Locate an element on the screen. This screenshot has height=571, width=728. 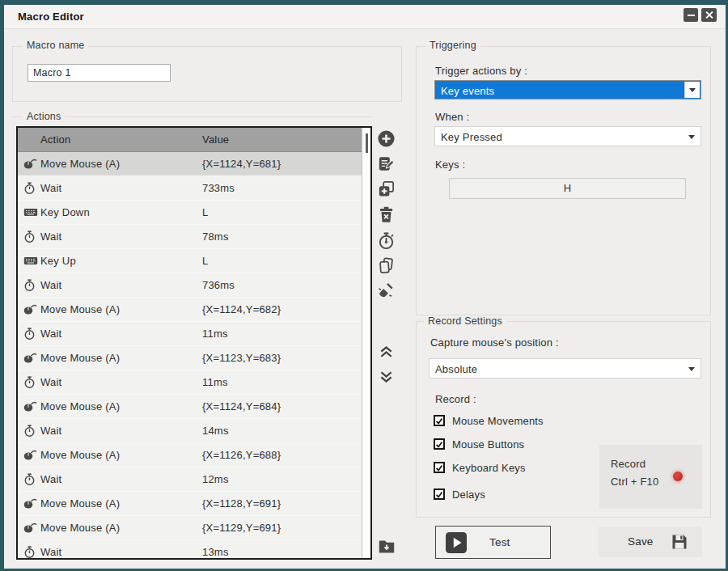
test-button-label: Test is located at coordinates (500, 542).